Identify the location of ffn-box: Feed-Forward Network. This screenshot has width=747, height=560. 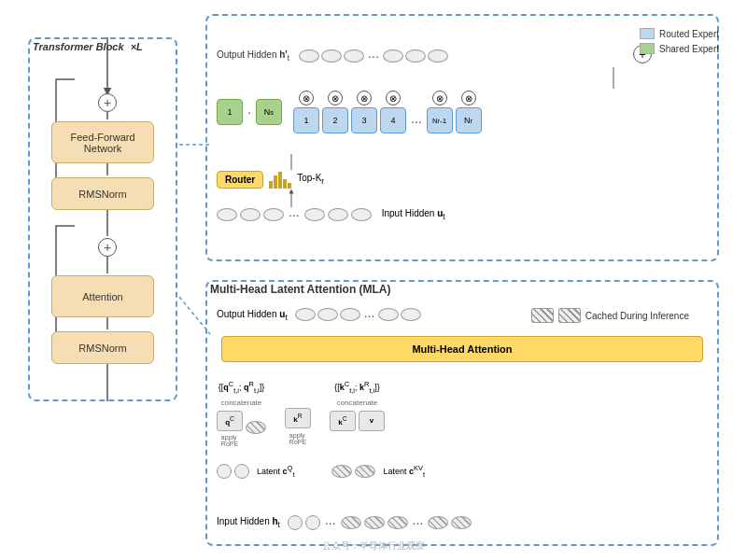
(103, 142).